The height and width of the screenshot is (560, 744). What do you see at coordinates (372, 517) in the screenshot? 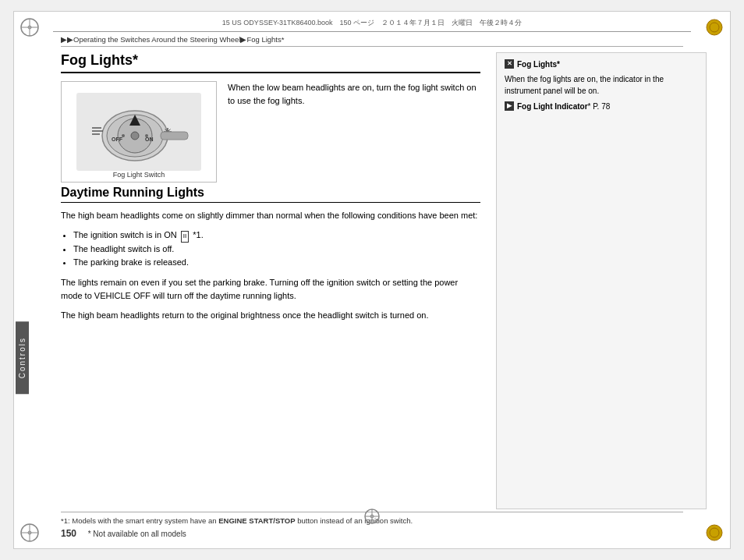
I see `bottom-center-crosshair` at bounding box center [372, 517].